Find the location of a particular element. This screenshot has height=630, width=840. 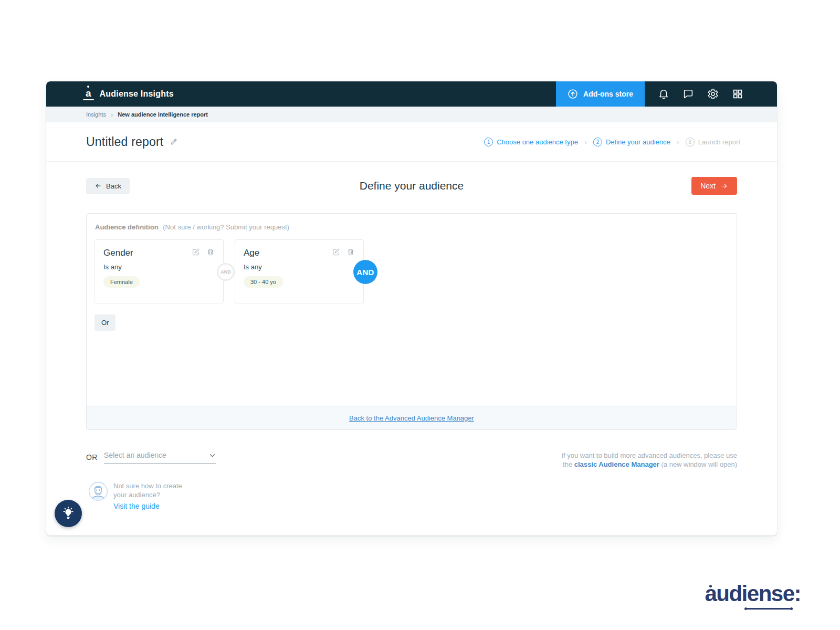

chevron-down-icon is located at coordinates (212, 456).